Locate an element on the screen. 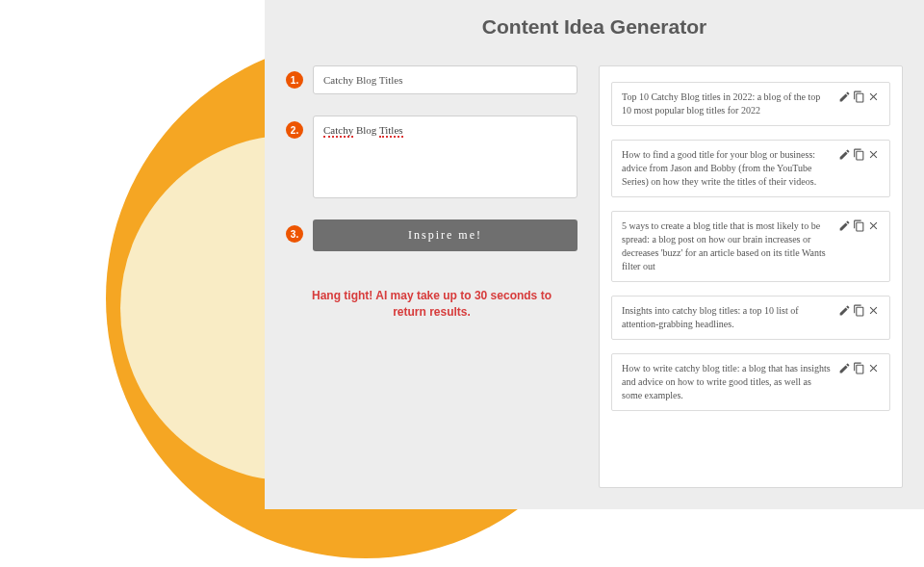 The height and width of the screenshot is (567, 924). step-3: 3. Inspire me! is located at coordinates (431, 235).